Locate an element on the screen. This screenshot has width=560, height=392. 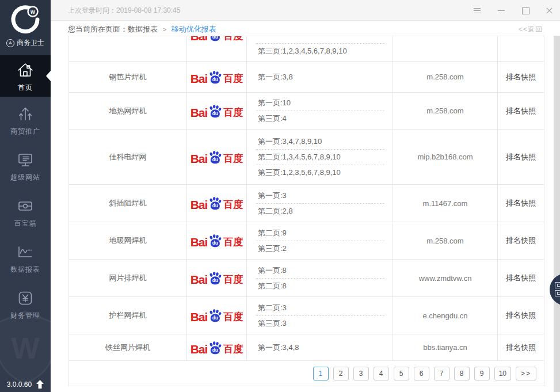
domain-cell: m.11467.com is located at coordinates (445, 203).